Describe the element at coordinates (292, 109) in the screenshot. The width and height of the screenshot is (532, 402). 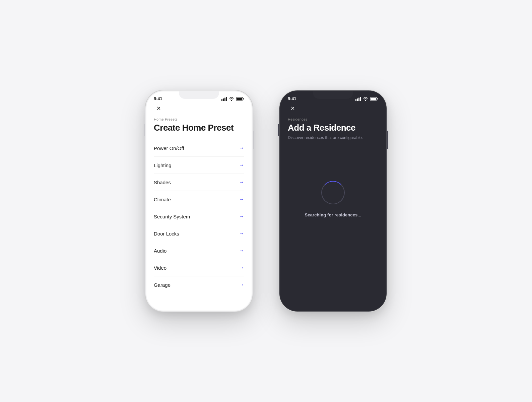
I see `close-button-right: ✕` at that location.